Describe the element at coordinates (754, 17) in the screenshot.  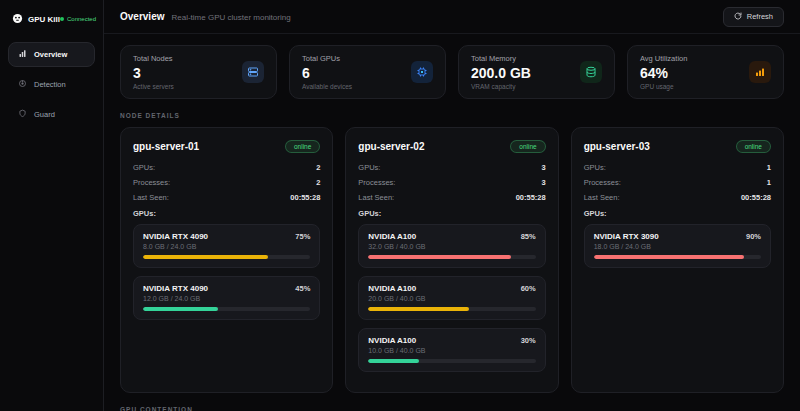
I see `refresh-button: Refresh` at that location.